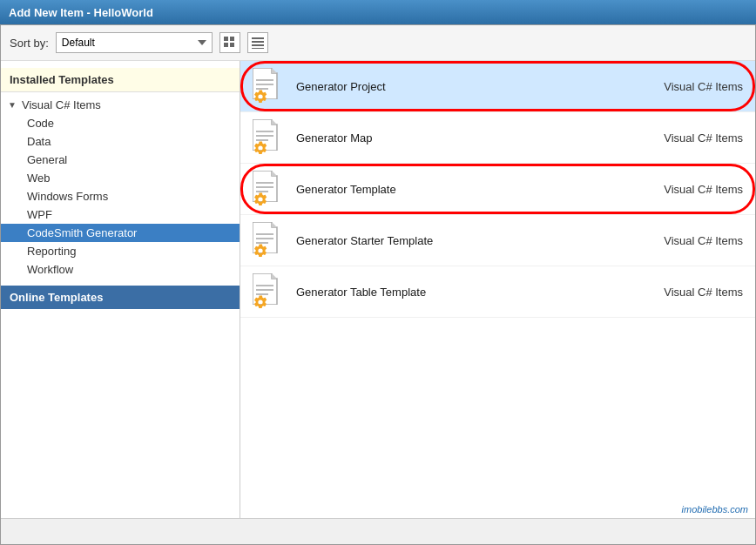 The height and width of the screenshot is (545, 756). I want to click on grid-view-button, so click(230, 43).